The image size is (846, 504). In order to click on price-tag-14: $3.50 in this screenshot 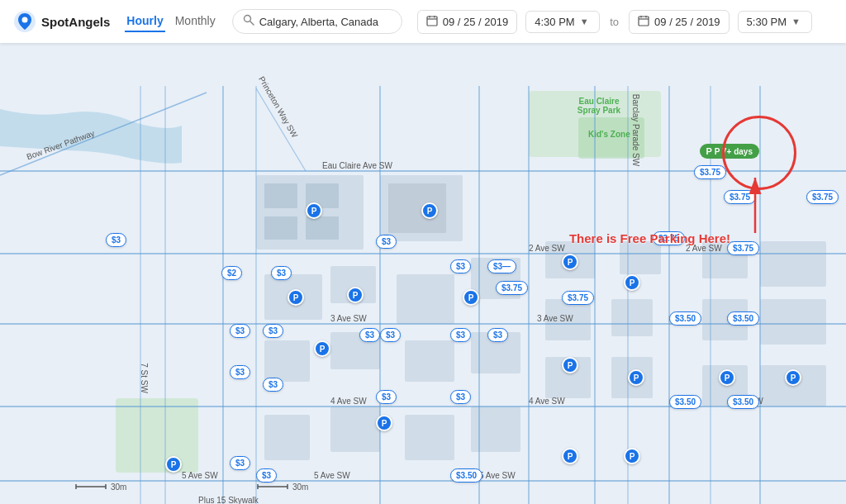, I will do `click(686, 319)`.